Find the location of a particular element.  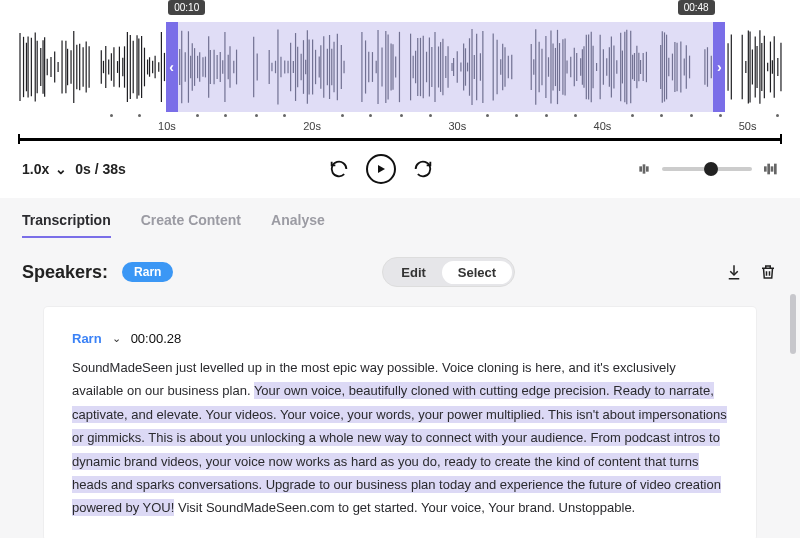

transcript-timestamp: 00:00.28 is located at coordinates (156, 338).